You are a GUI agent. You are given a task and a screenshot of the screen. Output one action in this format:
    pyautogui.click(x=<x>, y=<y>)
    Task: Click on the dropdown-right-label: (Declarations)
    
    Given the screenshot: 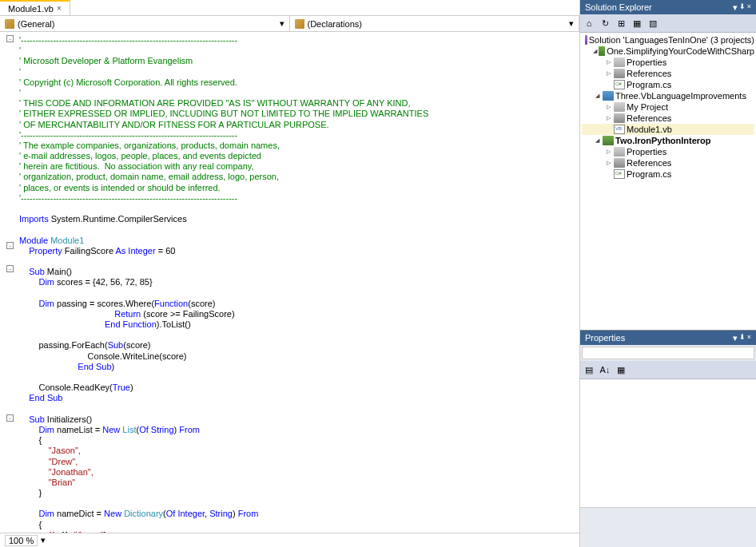 What is the action you would take?
    pyautogui.click(x=335, y=24)
    